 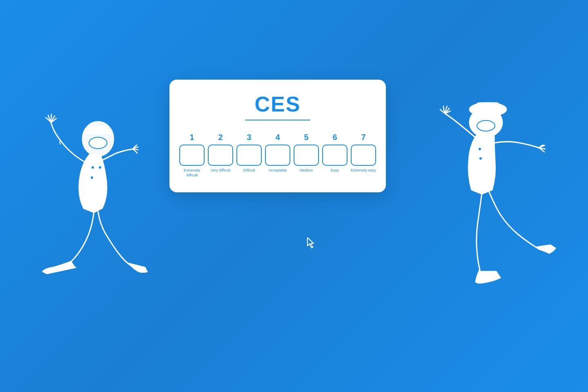 I want to click on scale-item-5: 5Medium, so click(x=306, y=155).